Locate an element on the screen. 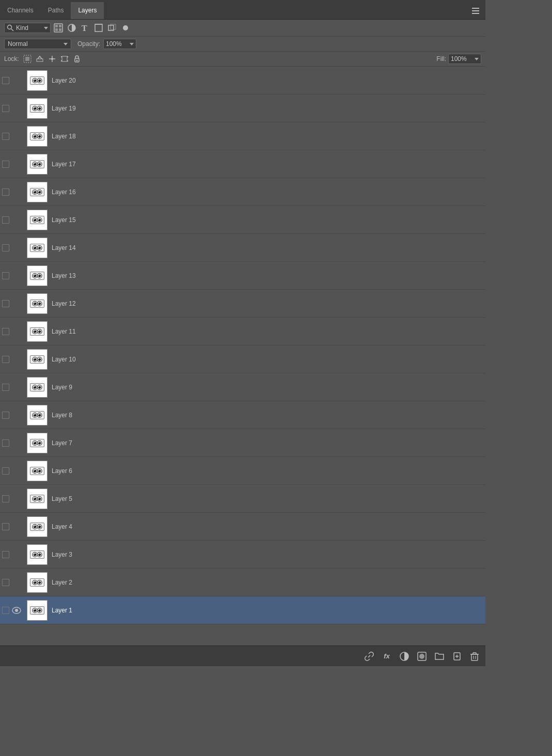 This screenshot has height=756, width=552. layer-row: Layer 18 is located at coordinates (243, 136).